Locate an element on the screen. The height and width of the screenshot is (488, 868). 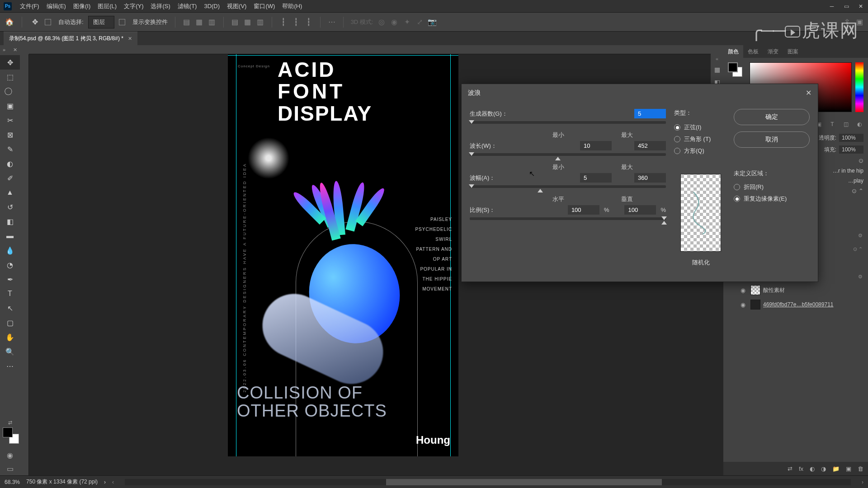
delete-icon: 🗑 is located at coordinates (861, 469).